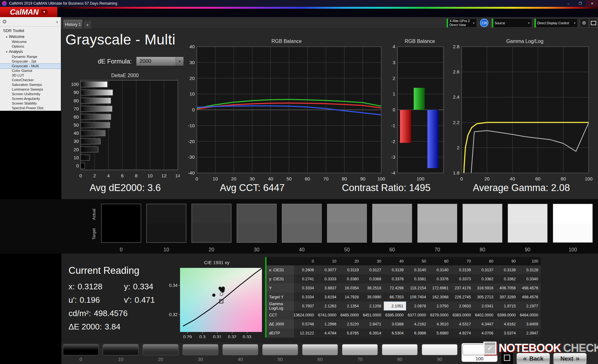  What do you see at coordinates (440, 288) in the screenshot?
I see `table-cell: 172.6961` at bounding box center [440, 288].